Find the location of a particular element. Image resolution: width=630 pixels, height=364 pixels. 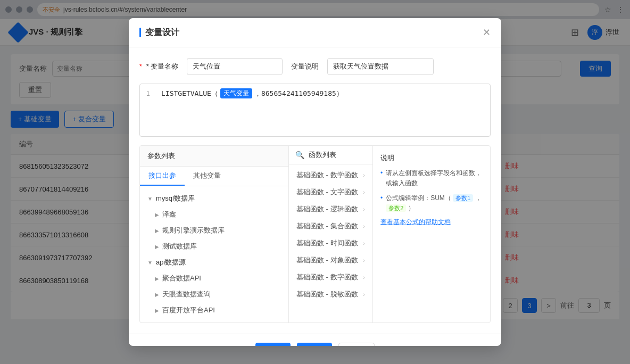

title-bar-line is located at coordinates (140, 32).